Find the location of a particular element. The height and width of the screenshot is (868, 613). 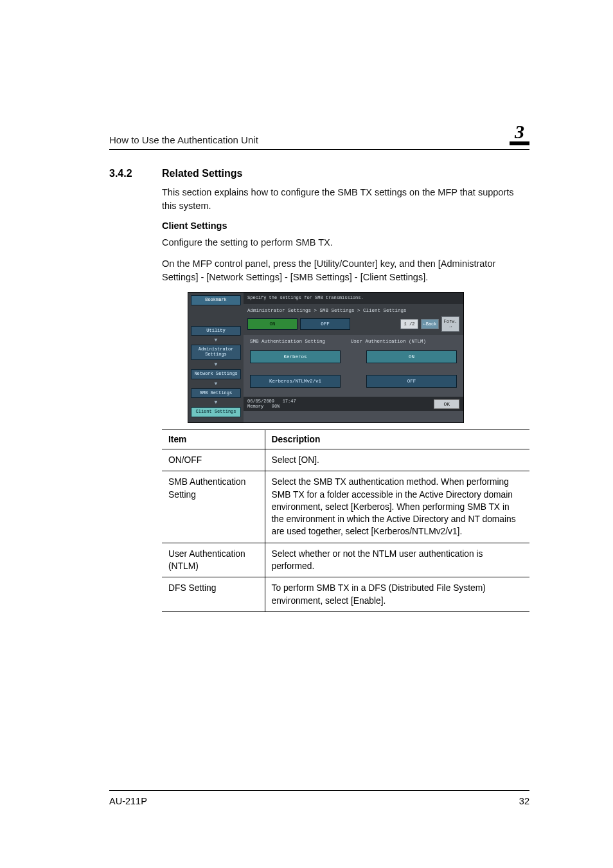

sidebar-admin-settings-button: Administrator Settings is located at coordinates (216, 352).